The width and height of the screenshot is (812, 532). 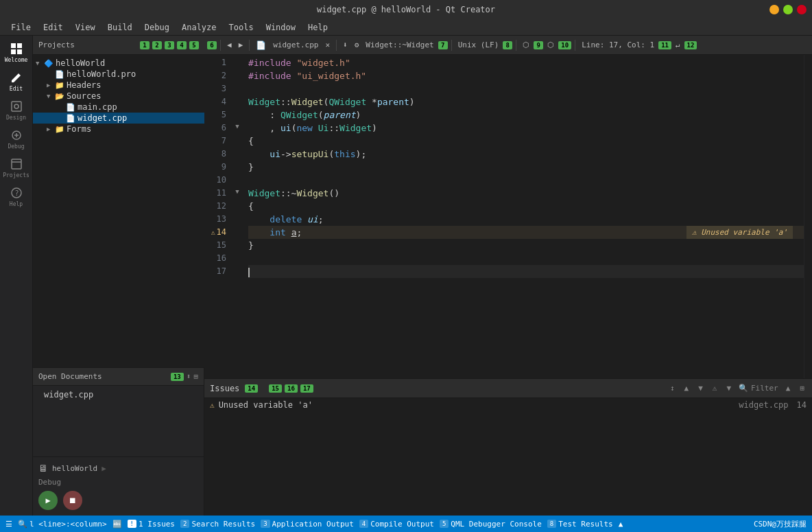 What do you see at coordinates (406, 10) in the screenshot?
I see `title-bar: widget.cpp @ helloWorld - Qt Creator − □…` at bounding box center [406, 10].